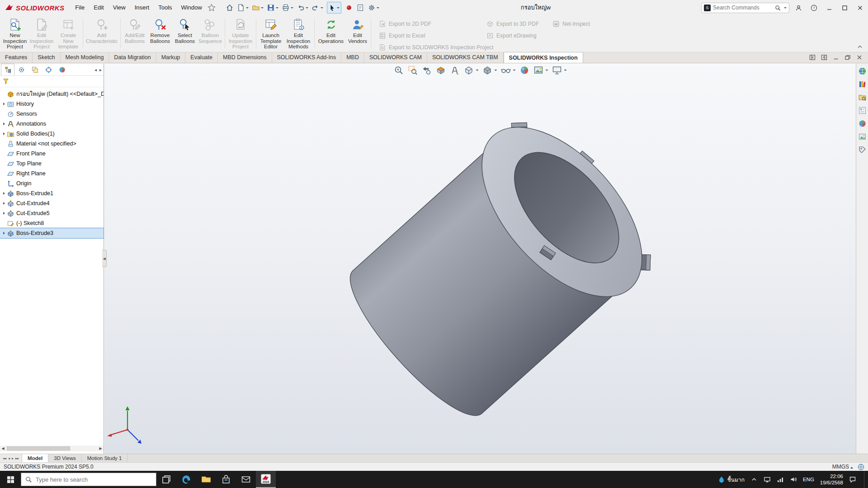 Image resolution: width=868 pixels, height=488 pixels. I want to click on tab-mbd: MBD, so click(353, 57).